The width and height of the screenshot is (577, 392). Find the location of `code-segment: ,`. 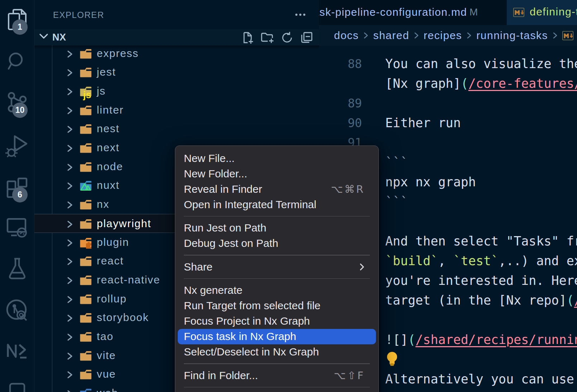

code-segment: , is located at coordinates (446, 261).